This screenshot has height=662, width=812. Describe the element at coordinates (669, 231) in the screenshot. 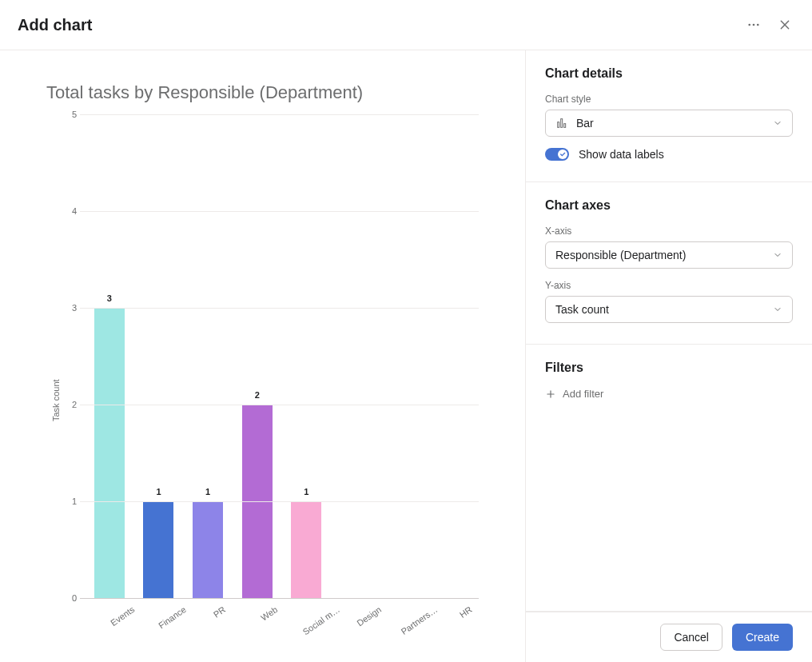

I see `x-axis-field-label: X-axis` at that location.